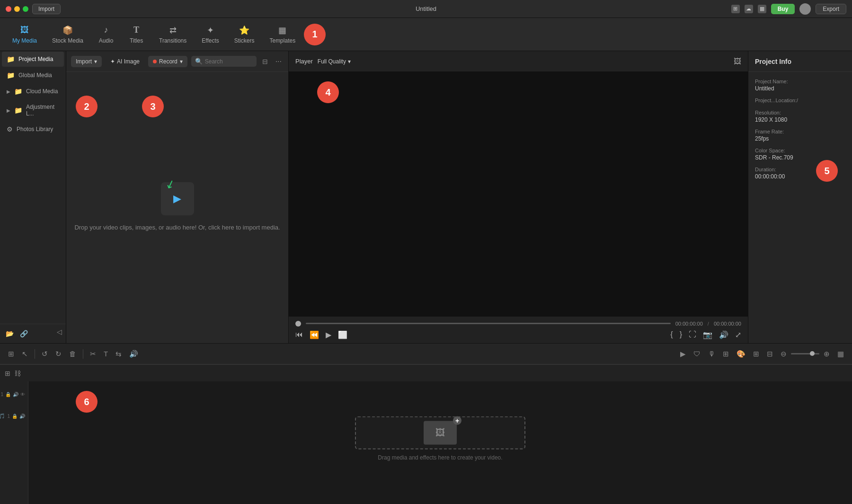 The image size is (852, 504). I want to click on help-badge-1: 1, so click(315, 35).